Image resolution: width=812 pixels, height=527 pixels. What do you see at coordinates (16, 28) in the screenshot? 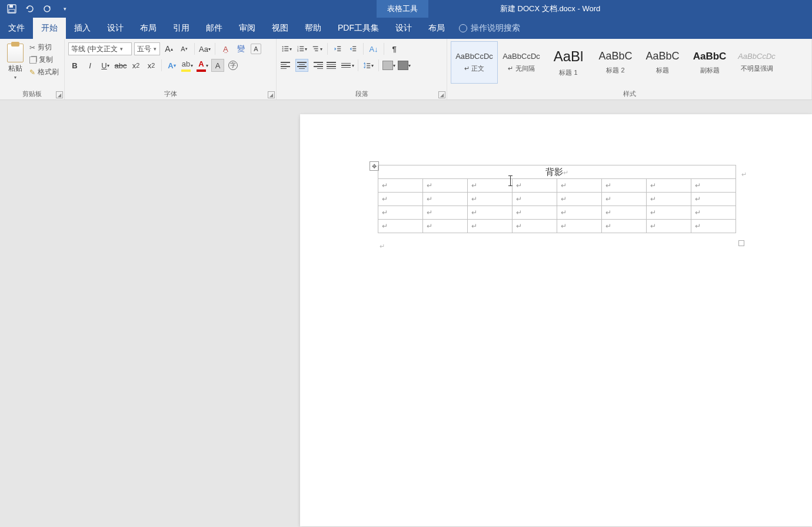
I see `tab-file: 文件` at bounding box center [16, 28].